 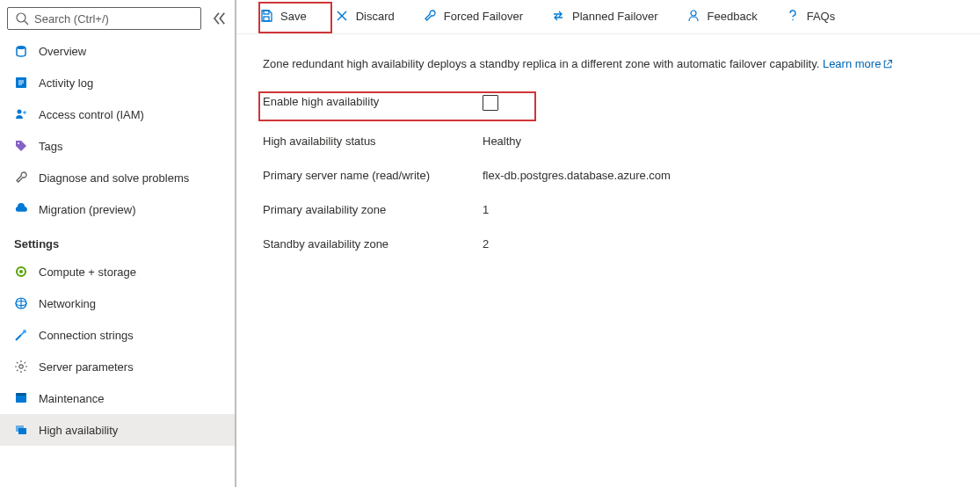 What do you see at coordinates (615, 16) in the screenshot?
I see `toolbar-label: Planned Failover` at bounding box center [615, 16].